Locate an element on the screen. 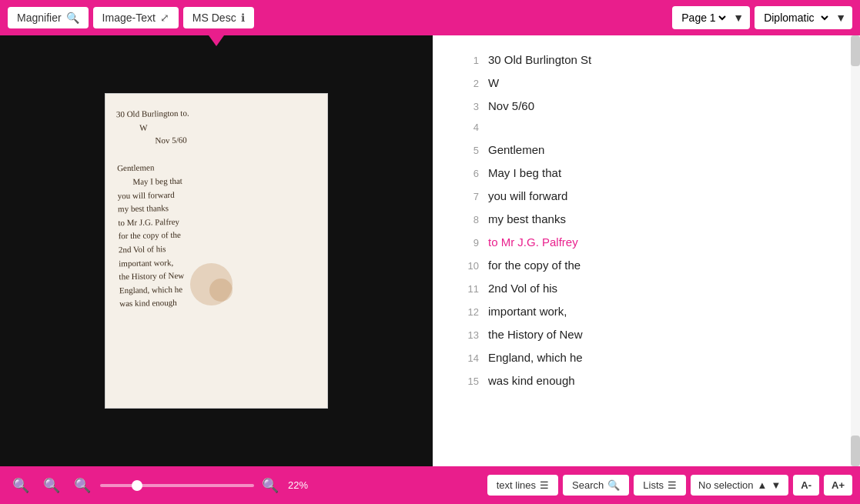 This screenshot has width=860, height=504. ms-line-15: was kind enough is located at coordinates (218, 302).